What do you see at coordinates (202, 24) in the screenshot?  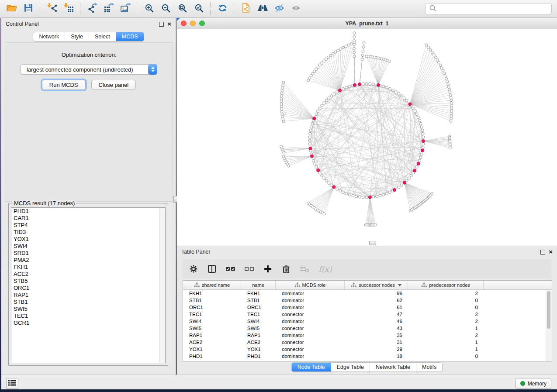 I see `window-zoom-light` at bounding box center [202, 24].